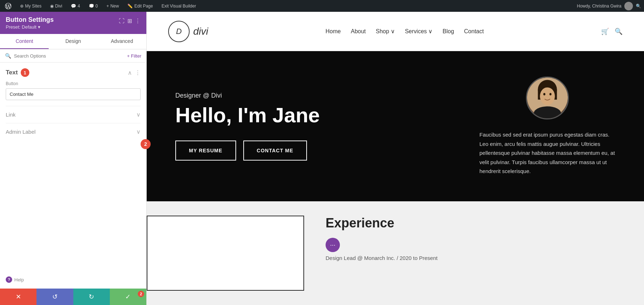 The height and width of the screenshot is (305, 644). What do you see at coordinates (138, 132) in the screenshot?
I see `admin-label-chevron-icon: ∨` at bounding box center [138, 132].